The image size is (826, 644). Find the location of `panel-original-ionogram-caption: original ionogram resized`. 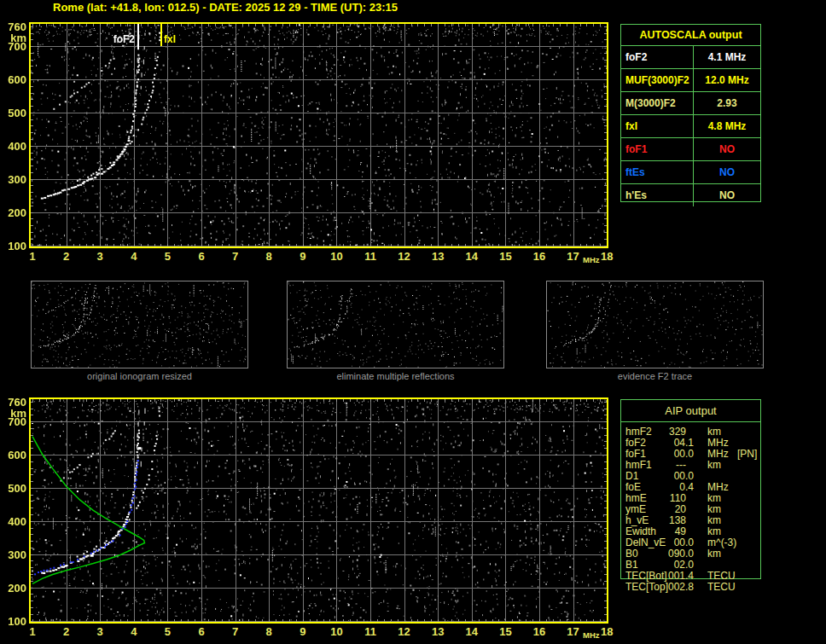

panel-original-ionogram-caption: original ionogram resized is located at coordinates (140, 376).